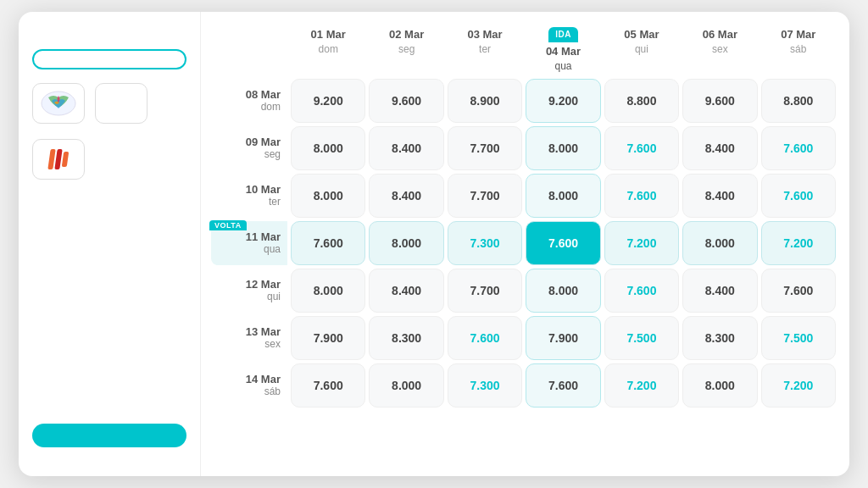 The height and width of the screenshot is (488, 868). Describe the element at coordinates (328, 51) in the screenshot. I see `header-col-0: 01 Mardom` at that location.